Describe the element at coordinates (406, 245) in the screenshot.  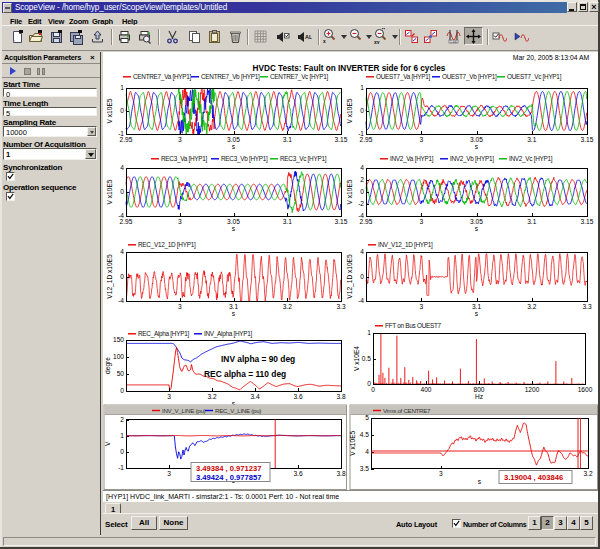
I see `svg-text: INV_V12_1D [HYP1]` at that location.